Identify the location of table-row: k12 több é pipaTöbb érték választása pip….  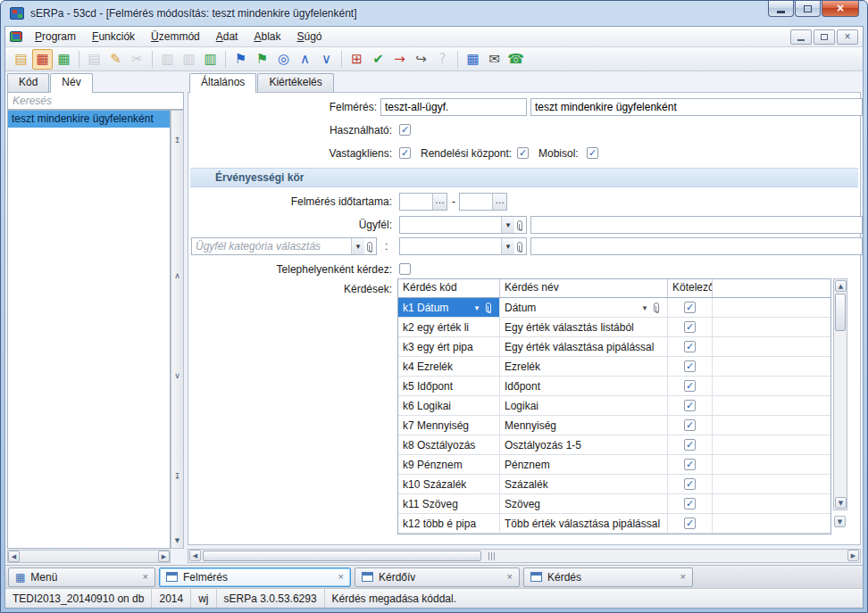
(614, 524).